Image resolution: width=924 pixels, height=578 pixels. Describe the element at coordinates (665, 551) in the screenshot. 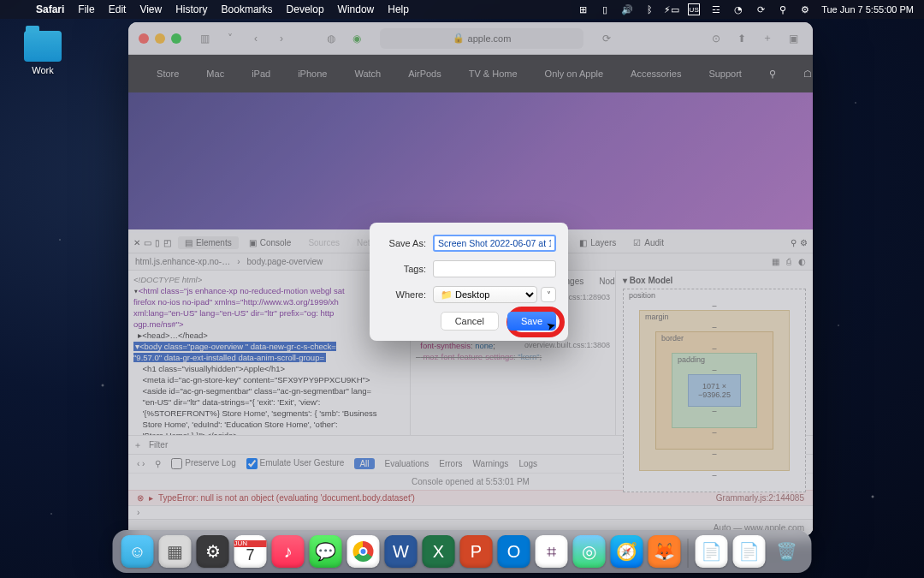

I see `dock-firefox: 🦊` at that location.